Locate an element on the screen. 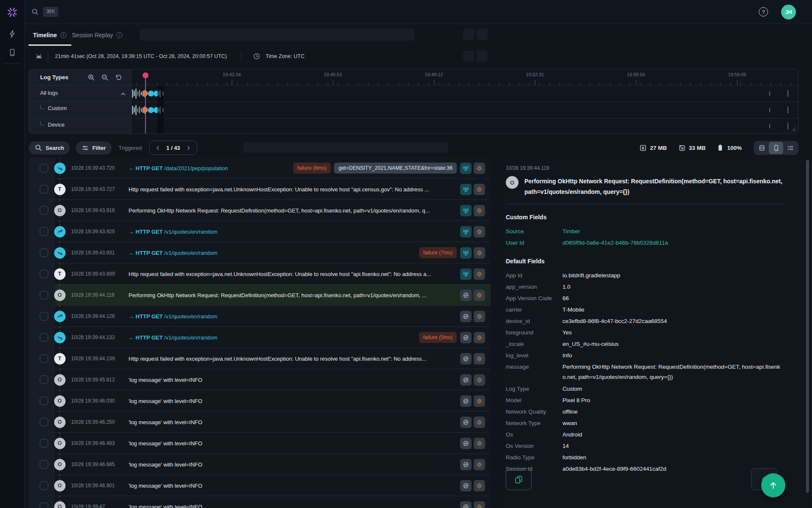 This screenshot has height=508, width=812. prev-page-icon is located at coordinates (158, 148).